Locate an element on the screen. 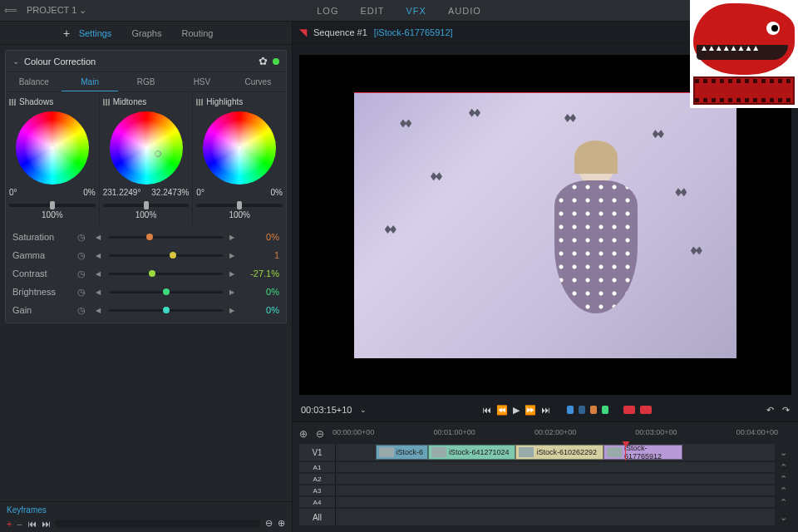 This screenshot has width=798, height=532. sidebar-tab-routing: Routing is located at coordinates (197, 33).